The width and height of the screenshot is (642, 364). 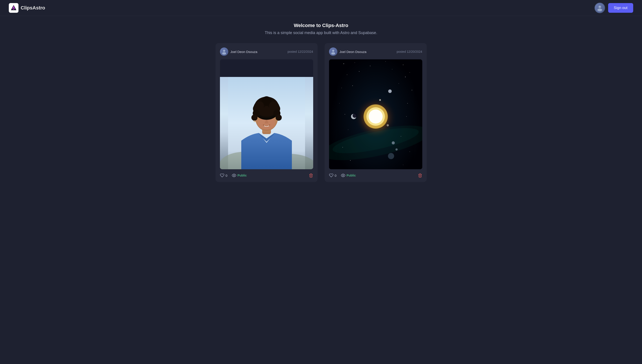 I want to click on post-author-1: Joel Deon Dsouza, so click(x=239, y=52).